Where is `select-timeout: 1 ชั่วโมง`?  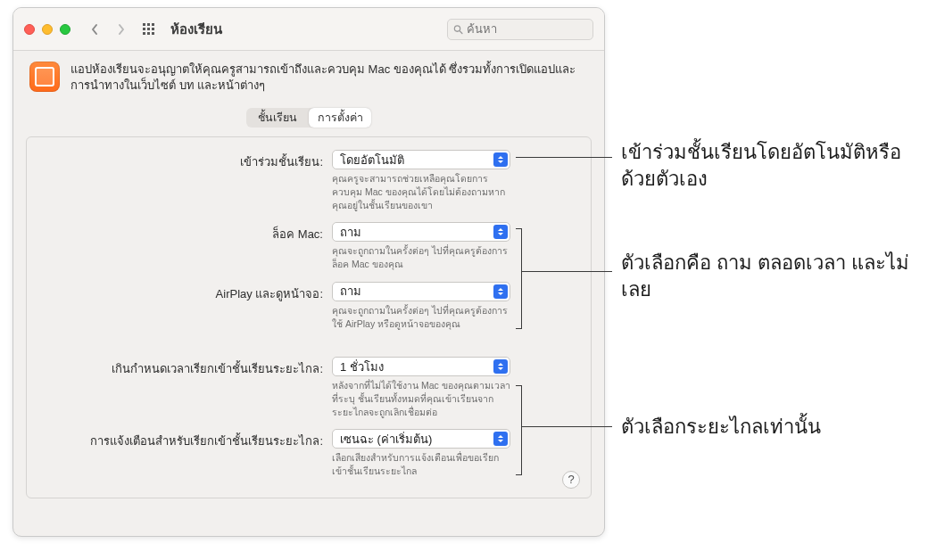
select-timeout: 1 ชั่วโมง is located at coordinates (421, 366).